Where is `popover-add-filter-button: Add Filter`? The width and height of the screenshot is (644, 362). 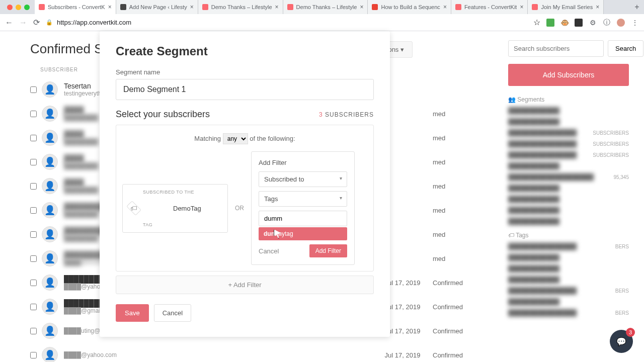 popover-add-filter-button: Add Filter is located at coordinates (328, 251).